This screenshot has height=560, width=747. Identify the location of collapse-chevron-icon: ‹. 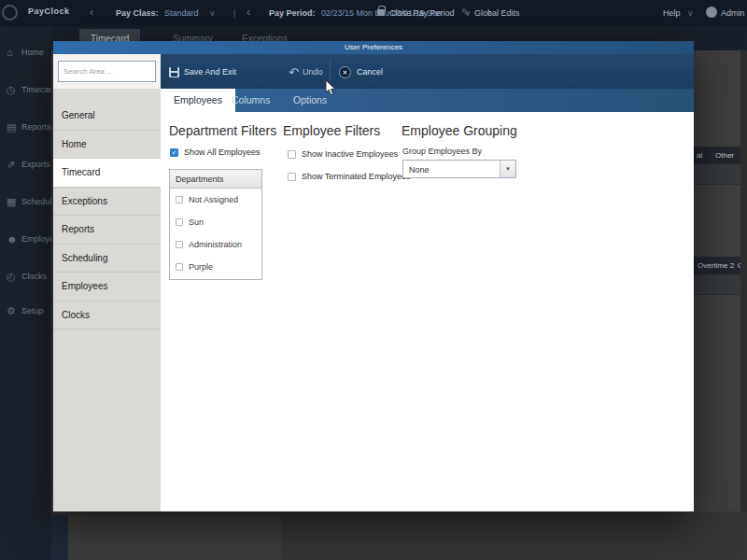
(92, 12).